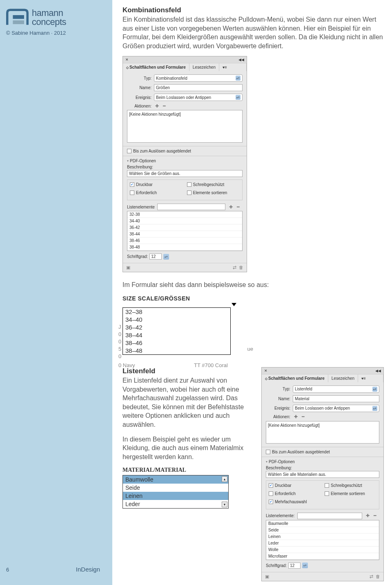 This screenshot has width=392, height=585. Describe the element at coordinates (49, 22) in the screenshot. I see `brand-line2: concepts` at that location.